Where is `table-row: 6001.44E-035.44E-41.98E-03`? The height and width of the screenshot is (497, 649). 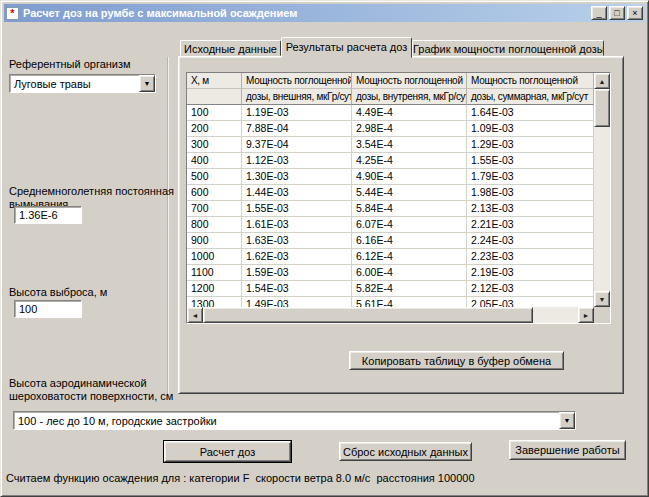
table-row: 6001.44E-035.44E-41.98E-03 is located at coordinates (390, 193).